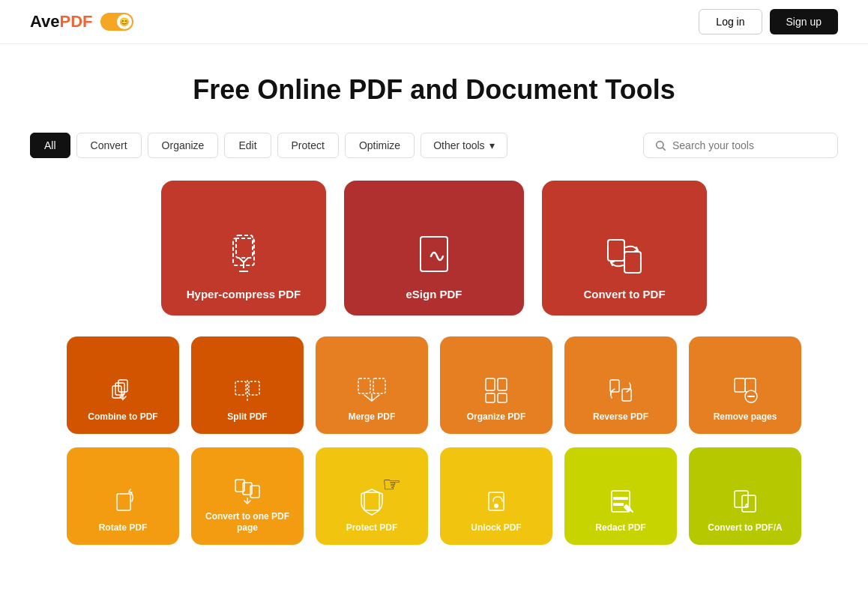 This screenshot has width=868, height=613. I want to click on split-label: Split PDF, so click(247, 417).